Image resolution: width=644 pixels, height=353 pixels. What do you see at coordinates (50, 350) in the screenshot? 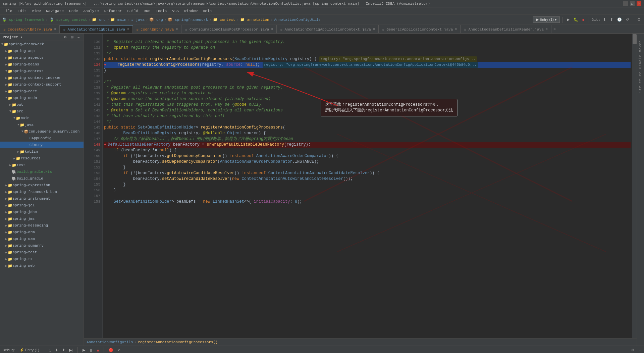
I see `step-over: ⤵` at bounding box center [50, 350].